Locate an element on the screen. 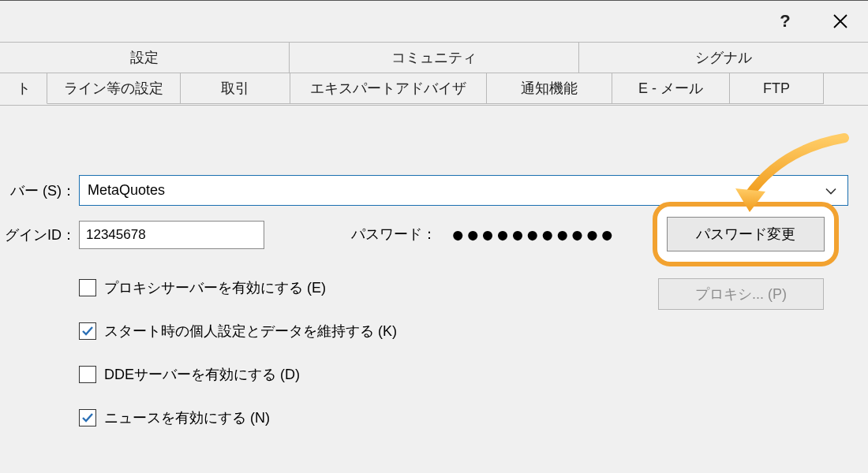 The image size is (868, 473). login-id-value: 12345678 is located at coordinates (116, 235).